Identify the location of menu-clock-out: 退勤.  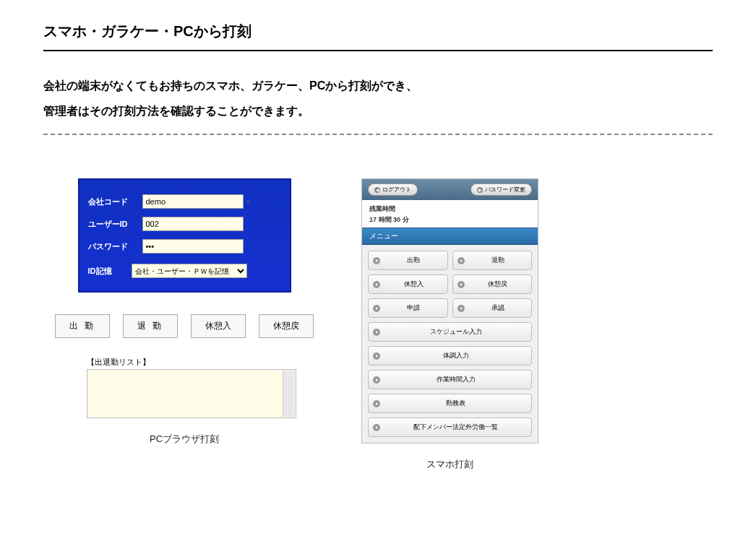
(493, 260).